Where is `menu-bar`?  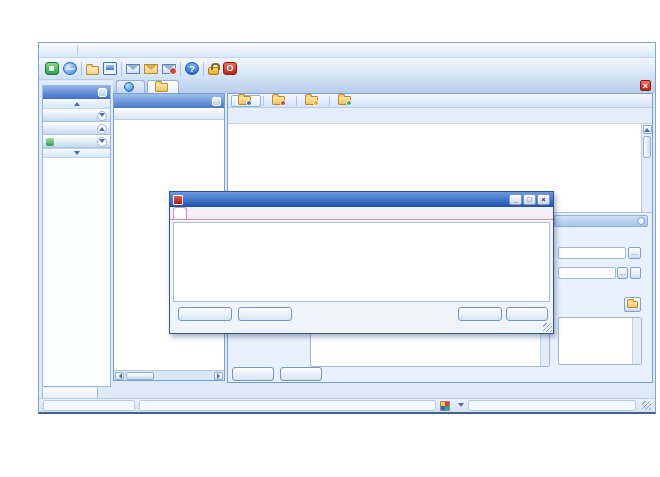 menu-bar is located at coordinates (347, 50).